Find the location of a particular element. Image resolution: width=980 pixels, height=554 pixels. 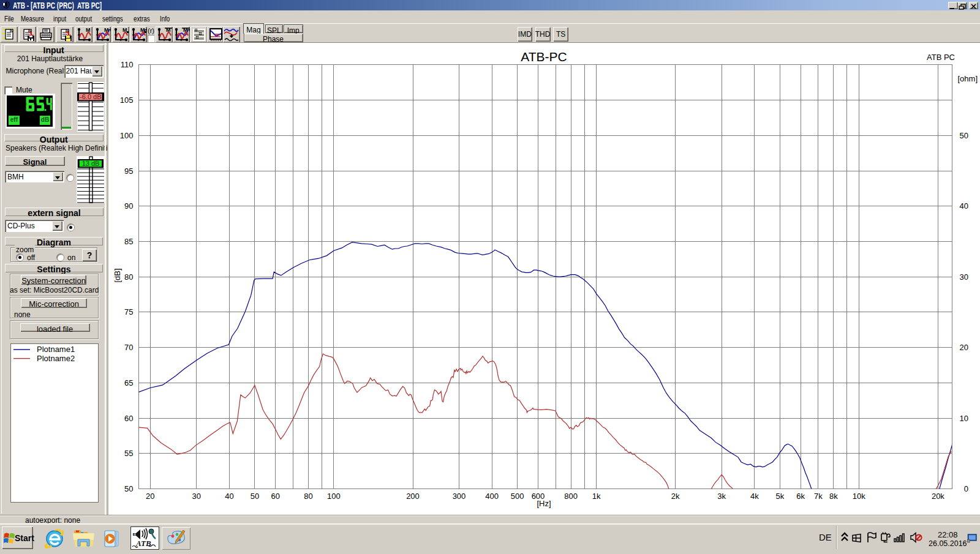

svg-text: 105 is located at coordinates (127, 100).